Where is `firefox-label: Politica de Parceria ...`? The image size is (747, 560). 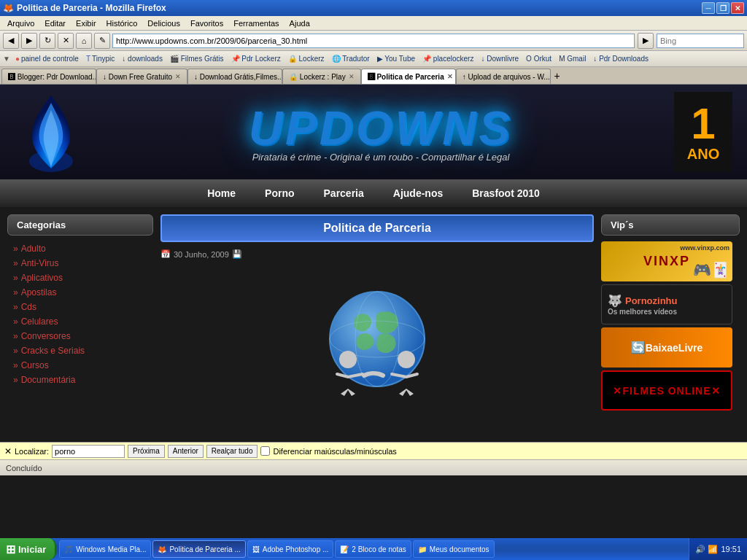 firefox-label: Politica de Parceria ... is located at coordinates (204, 550).